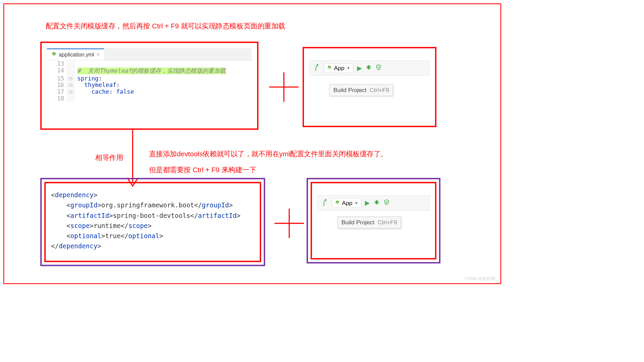  What do you see at coordinates (60, 78) in the screenshot?
I see `line-number: 15` at bounding box center [60, 78].